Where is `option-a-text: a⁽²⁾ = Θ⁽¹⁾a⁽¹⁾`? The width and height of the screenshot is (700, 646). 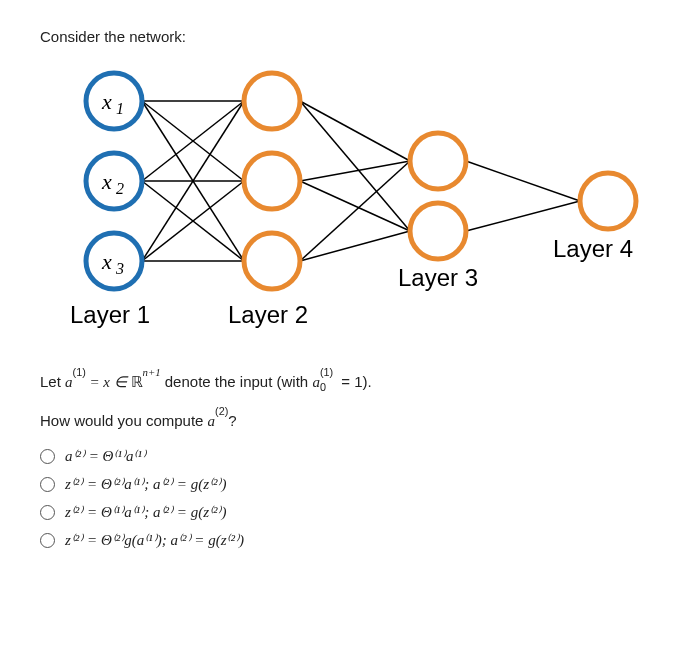
option-a-text: a⁽²⁾ = Θ⁽¹⁾a⁽¹⁾ is located at coordinates (106, 456).